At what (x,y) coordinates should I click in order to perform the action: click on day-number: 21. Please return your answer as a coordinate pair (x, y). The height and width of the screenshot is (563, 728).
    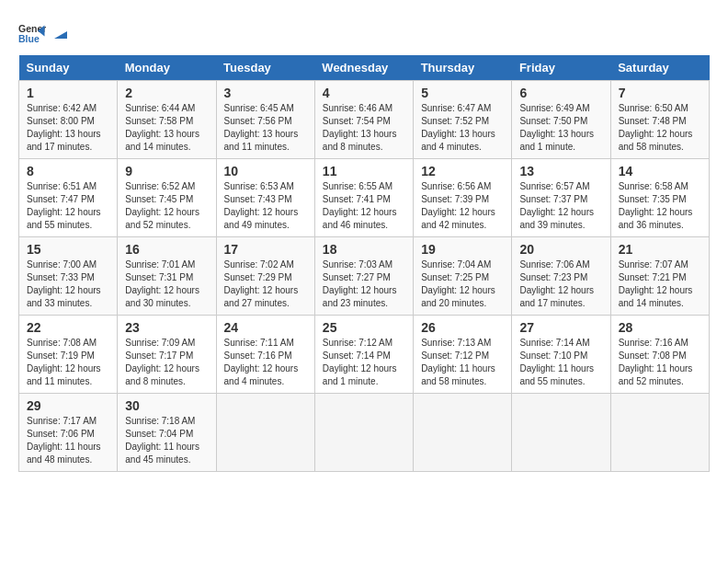
    Looking at the image, I should click on (660, 249).